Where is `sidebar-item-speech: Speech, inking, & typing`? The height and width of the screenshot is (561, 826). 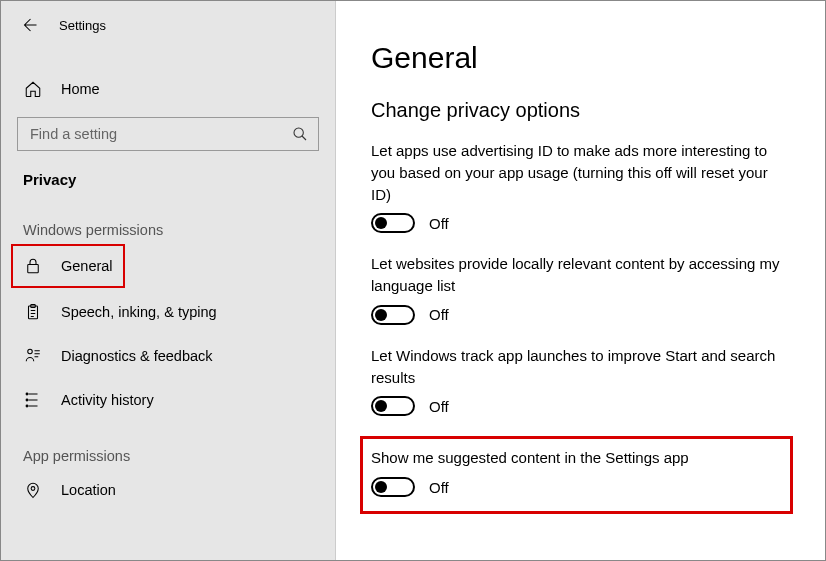
sidebar-item-speech: Speech, inking, & typing is located at coordinates (168, 312).